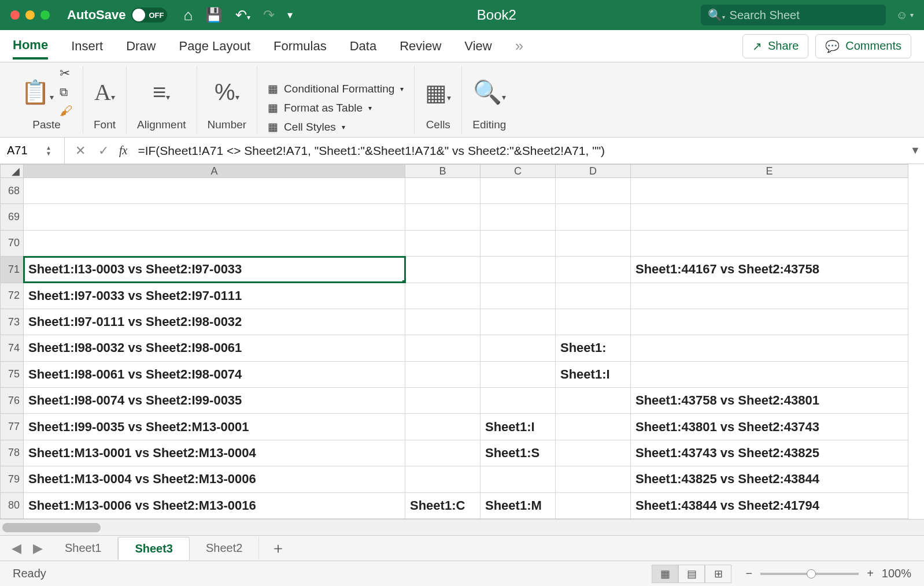  I want to click on conditional-formatting-button: ▦Conditional Formatting ▾, so click(335, 89).